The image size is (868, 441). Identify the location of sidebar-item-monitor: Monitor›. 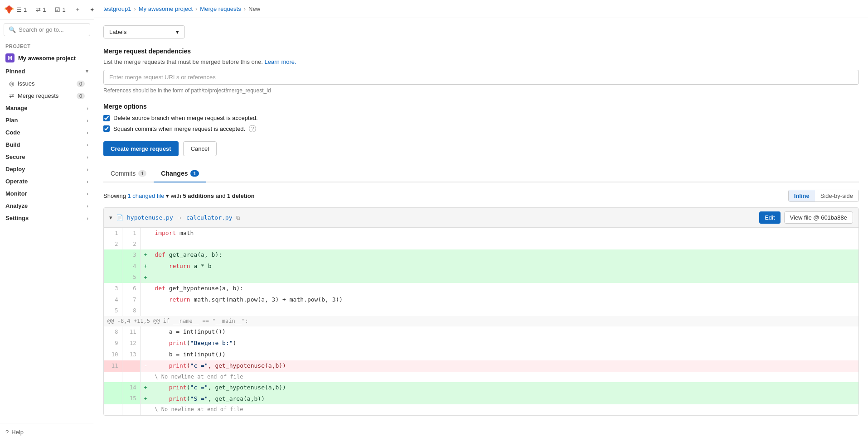
(47, 194).